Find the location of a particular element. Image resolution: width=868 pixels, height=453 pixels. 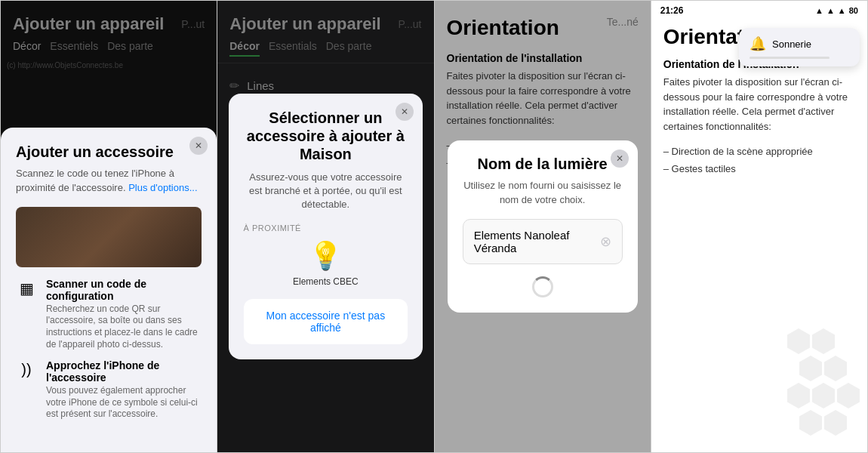

status-time: 21:26 is located at coordinates (672, 11).